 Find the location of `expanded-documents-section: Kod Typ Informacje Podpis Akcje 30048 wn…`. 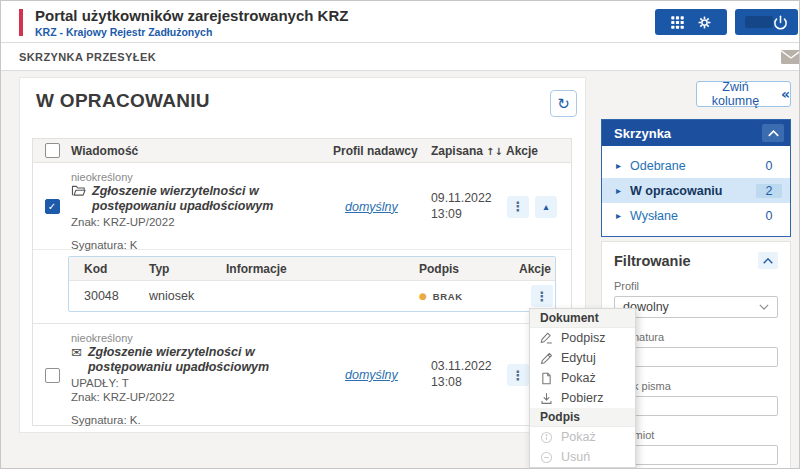

expanded-documents-section: Kod Typ Informacje Podpis Akcje 30048 wn… is located at coordinates (302, 286).